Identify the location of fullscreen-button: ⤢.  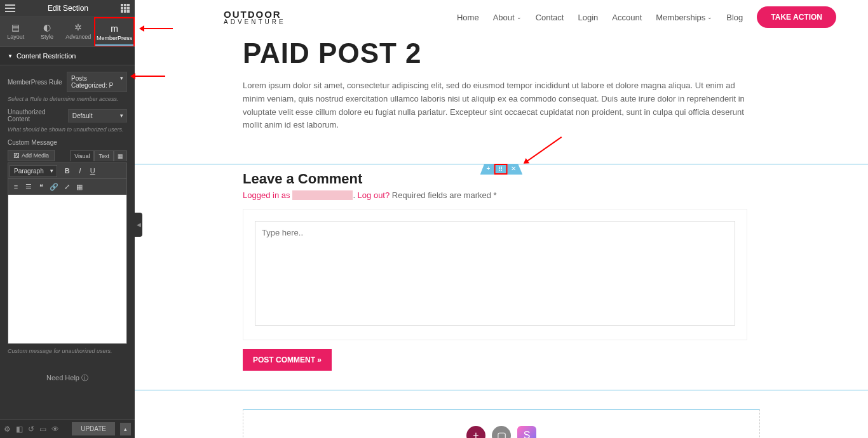
(67, 187).